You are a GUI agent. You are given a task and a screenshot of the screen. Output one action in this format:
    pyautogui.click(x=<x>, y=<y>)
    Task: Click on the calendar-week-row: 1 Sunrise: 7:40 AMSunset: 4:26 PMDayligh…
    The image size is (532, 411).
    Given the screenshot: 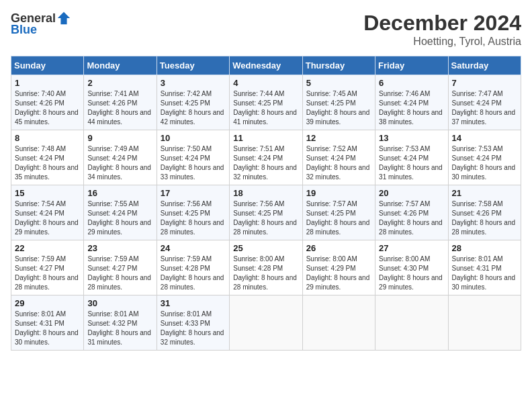 What is the action you would take?
    pyautogui.click(x=266, y=103)
    